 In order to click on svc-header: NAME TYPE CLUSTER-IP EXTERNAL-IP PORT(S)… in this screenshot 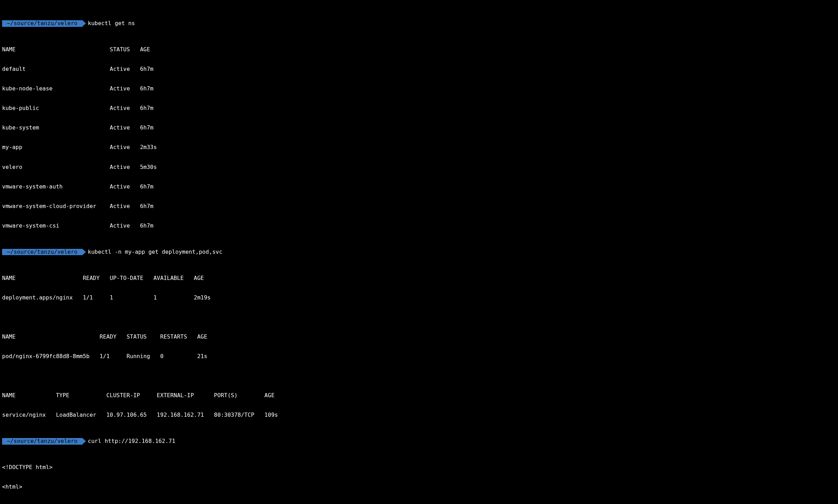, I will do `click(419, 396)`.